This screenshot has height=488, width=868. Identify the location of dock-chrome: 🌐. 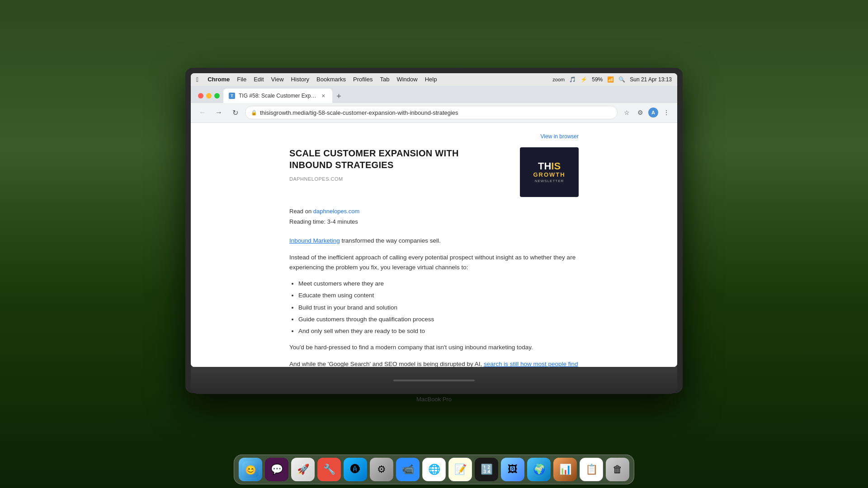
(434, 469).